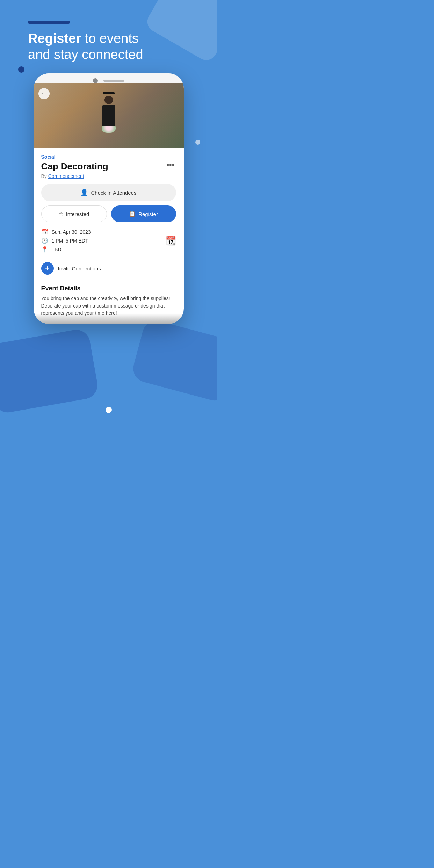  I want to click on interested-button: ☆ Interested, so click(74, 214).